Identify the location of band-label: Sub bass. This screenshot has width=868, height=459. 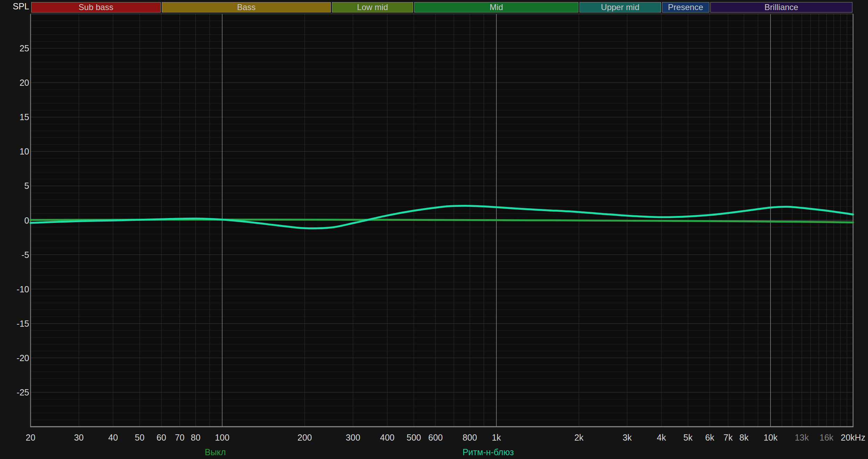
(96, 7).